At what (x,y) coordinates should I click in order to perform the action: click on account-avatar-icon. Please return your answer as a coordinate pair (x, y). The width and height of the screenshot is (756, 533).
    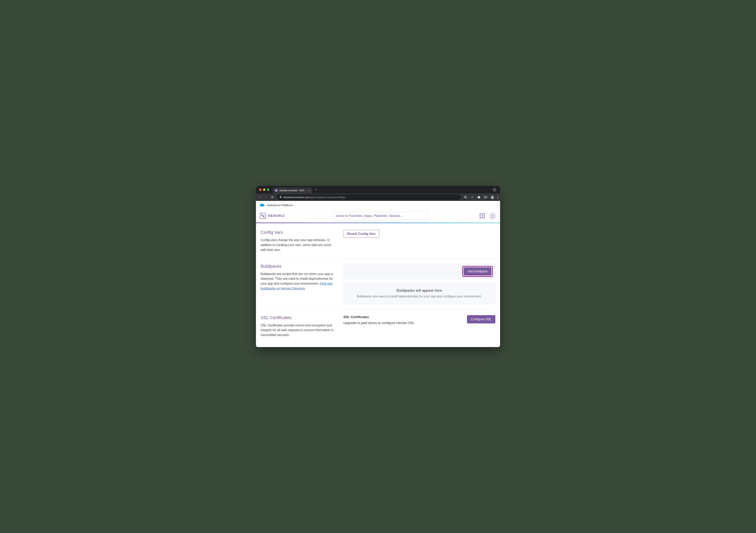
    Looking at the image, I should click on (493, 216).